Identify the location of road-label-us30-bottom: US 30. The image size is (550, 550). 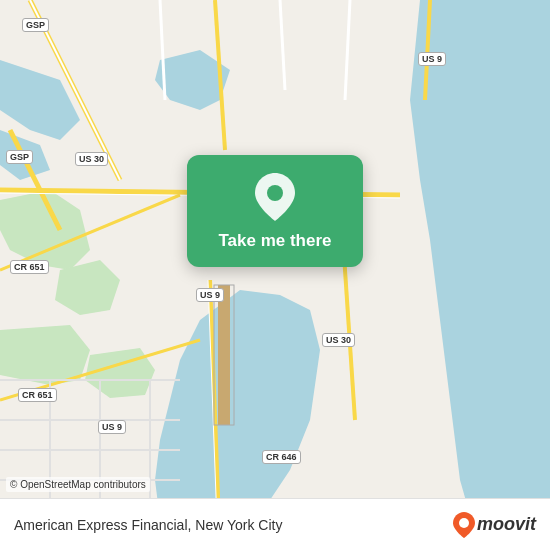
(338, 340).